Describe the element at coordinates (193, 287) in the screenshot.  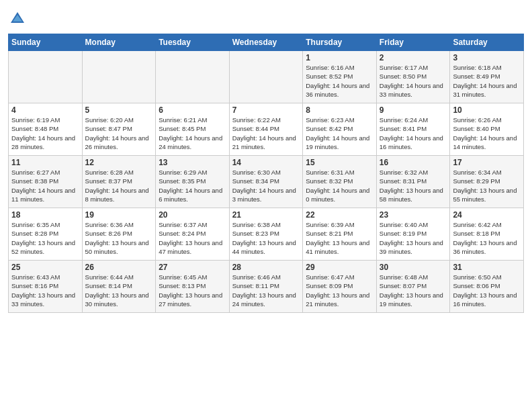
I see `day-cell: 27Sunrise: 6:45 AM Sunset: 8:13 PM Dayli…` at that location.